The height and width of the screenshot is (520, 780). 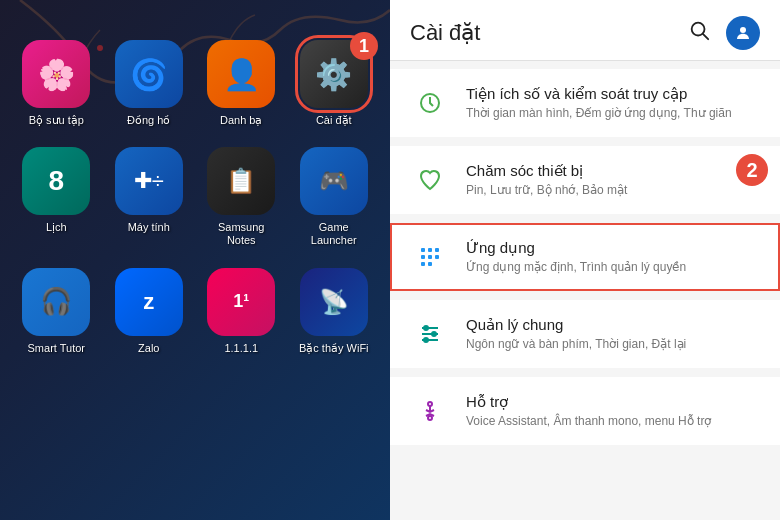 I want to click on ungdung-title: Ứng dụng, so click(x=613, y=248).